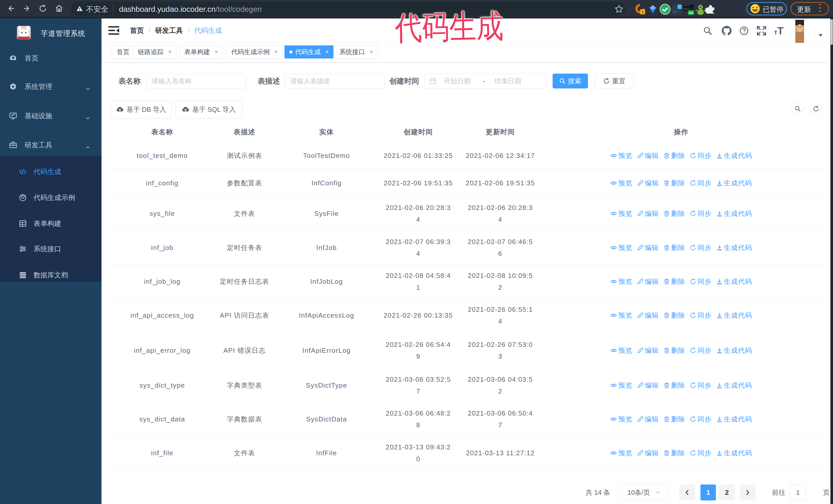 The image size is (833, 504). Describe the element at coordinates (691, 13) in the screenshot. I see `svg-text: on` at that location.